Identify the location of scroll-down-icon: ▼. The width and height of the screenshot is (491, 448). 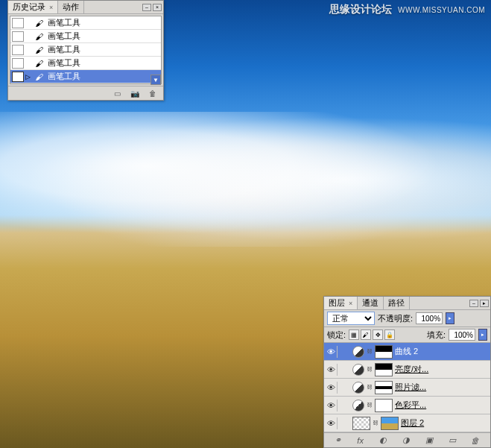
(156, 80).